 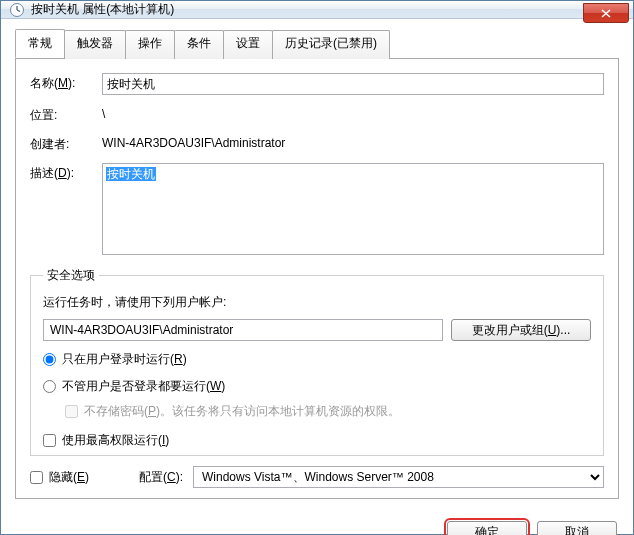 What do you see at coordinates (242, 412) in the screenshot?
I see `no-store-password-label: 不存储密码(P)。该任务将只有访问本地计算机资源的权限。` at bounding box center [242, 412].